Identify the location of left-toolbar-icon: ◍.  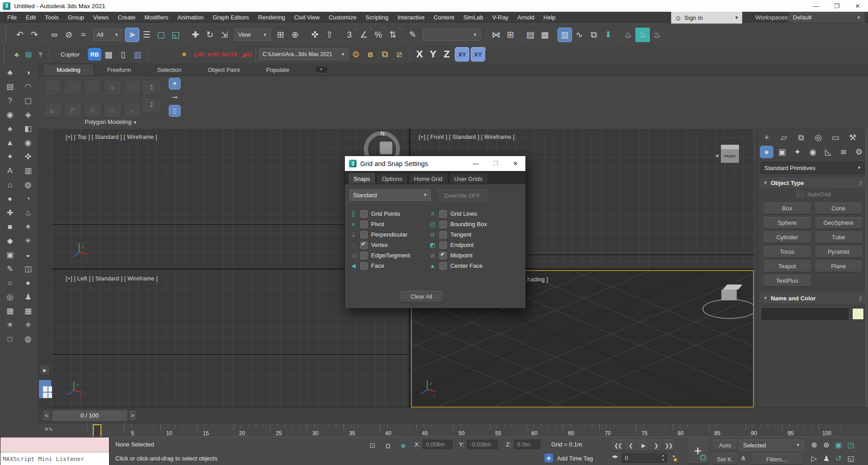
(28, 339).